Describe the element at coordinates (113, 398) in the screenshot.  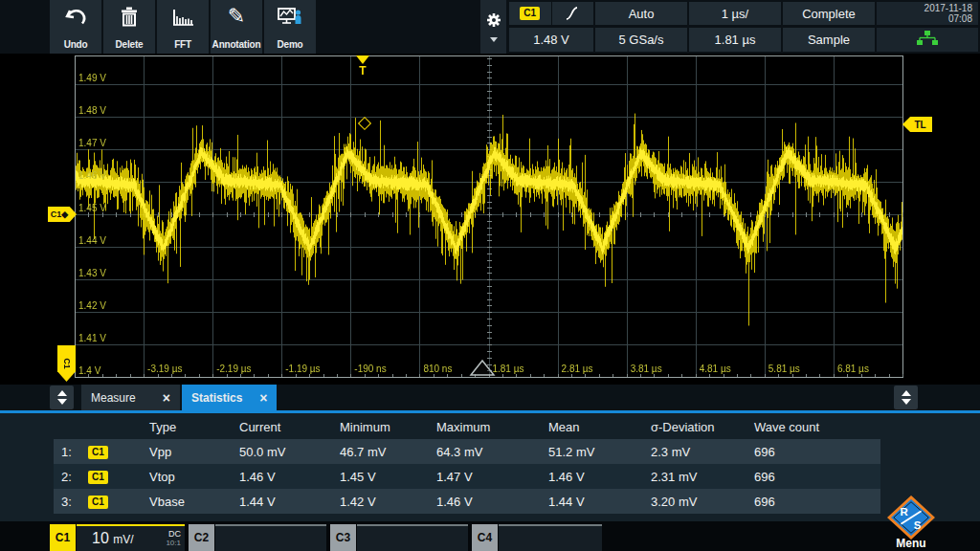
I see `tab-measure-label: Measure` at that location.